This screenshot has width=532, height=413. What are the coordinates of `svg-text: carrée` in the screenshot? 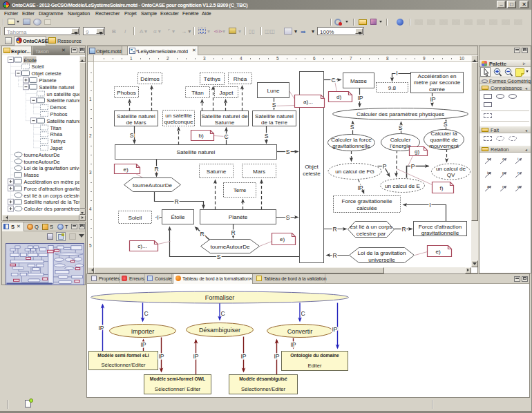 It's located at (437, 90).